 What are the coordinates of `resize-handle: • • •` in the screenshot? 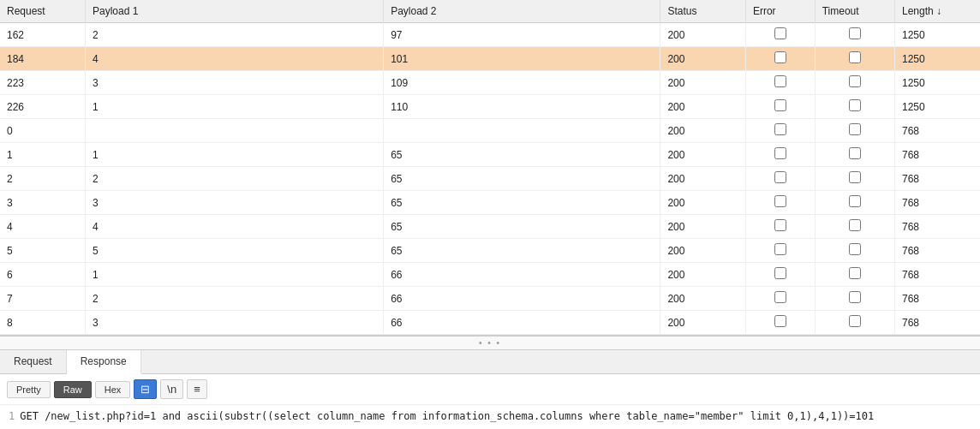 It's located at (490, 343).